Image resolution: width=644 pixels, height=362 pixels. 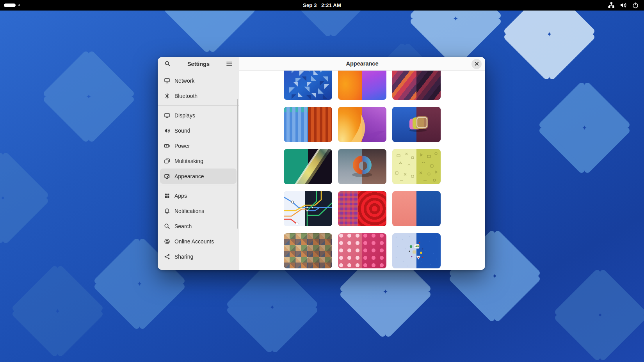 What do you see at coordinates (198, 163) in the screenshot?
I see `settings-sidebar: Settings Network Bl` at bounding box center [198, 163].